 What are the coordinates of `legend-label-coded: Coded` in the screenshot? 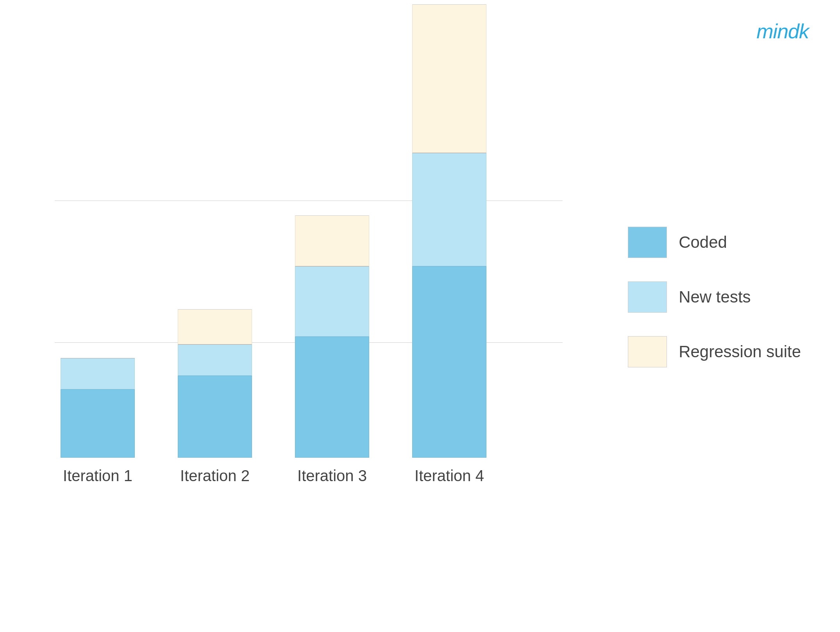 It's located at (703, 242).